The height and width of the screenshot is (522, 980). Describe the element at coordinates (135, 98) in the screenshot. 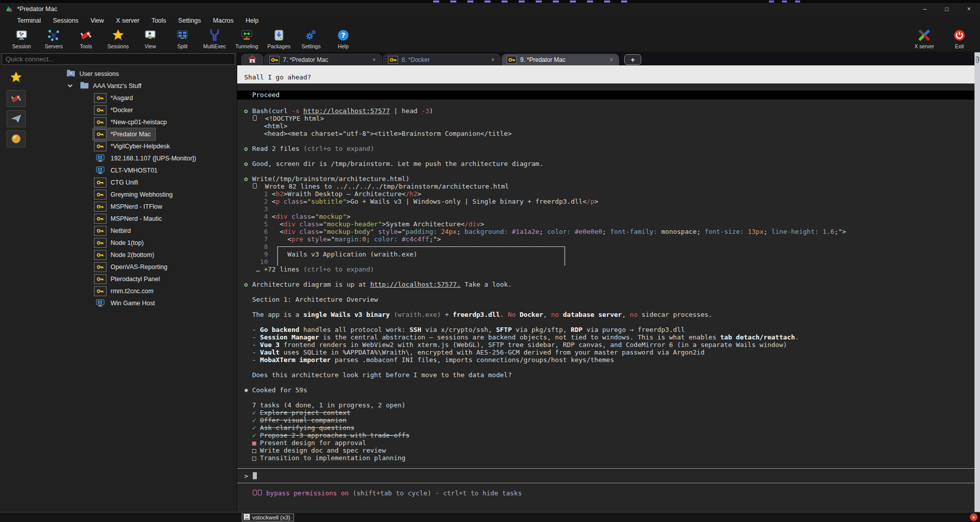

I see `session-item: *Asgard` at that location.